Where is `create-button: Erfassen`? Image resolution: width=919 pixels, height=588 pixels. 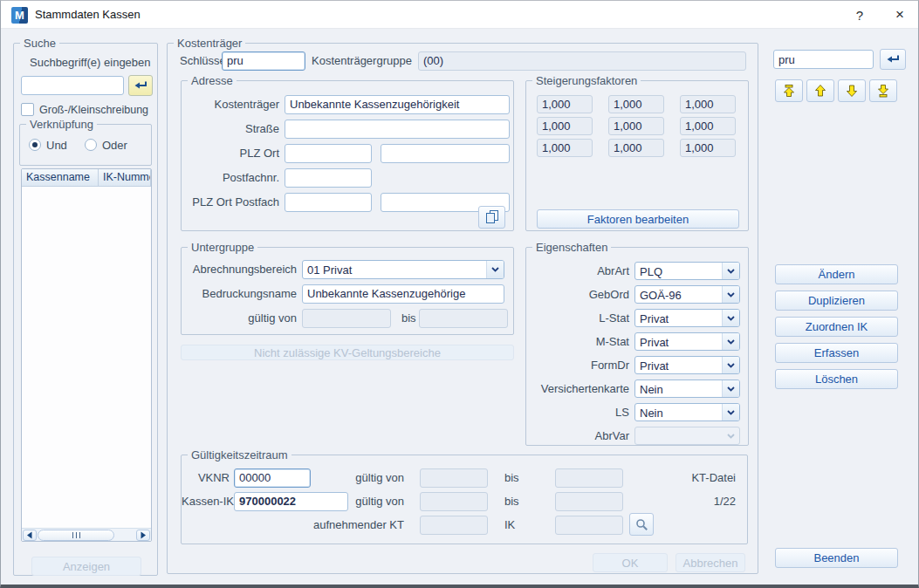
create-button: Erfassen is located at coordinates (836, 352).